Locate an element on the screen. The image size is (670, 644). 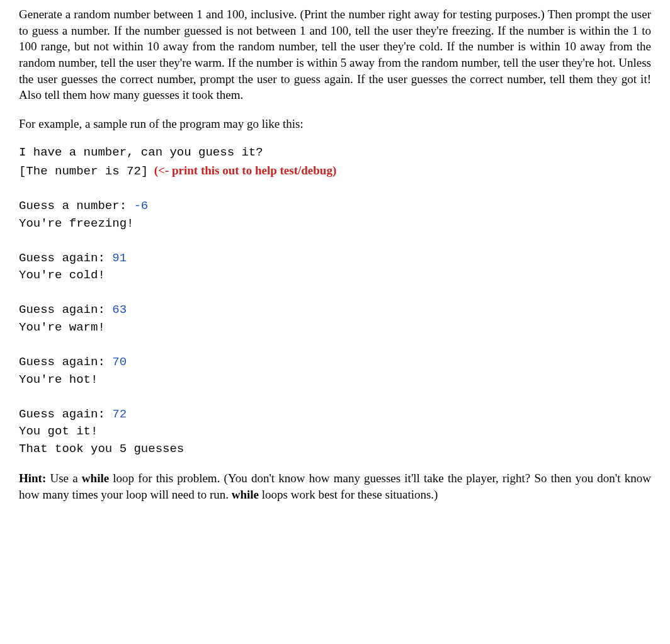
response-3: You're warm! is located at coordinates (335, 328).